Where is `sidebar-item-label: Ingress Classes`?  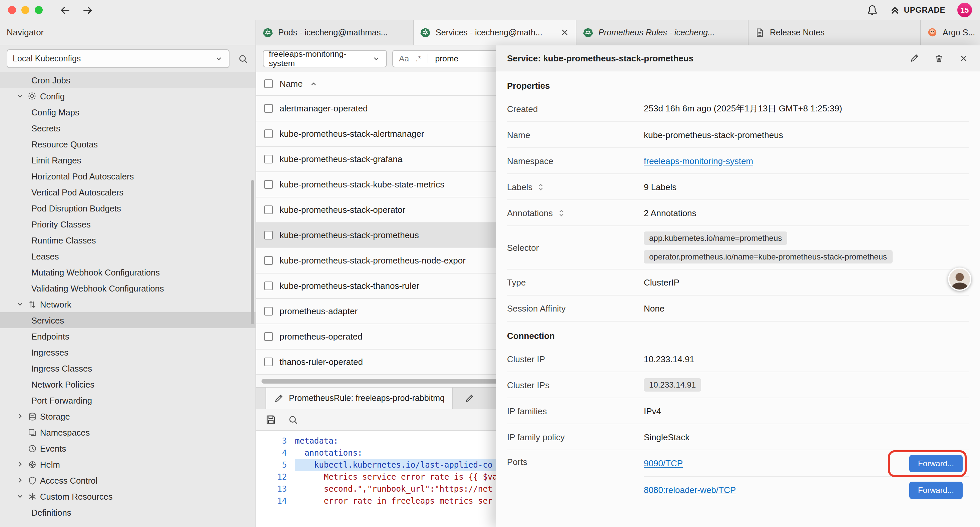 sidebar-item-label: Ingress Classes is located at coordinates (62, 368).